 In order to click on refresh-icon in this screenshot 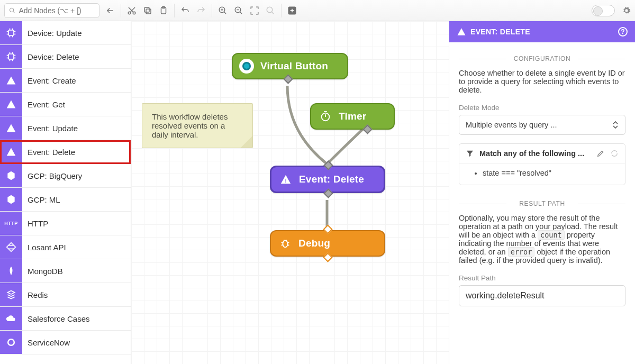, I will do `click(614, 153)`.